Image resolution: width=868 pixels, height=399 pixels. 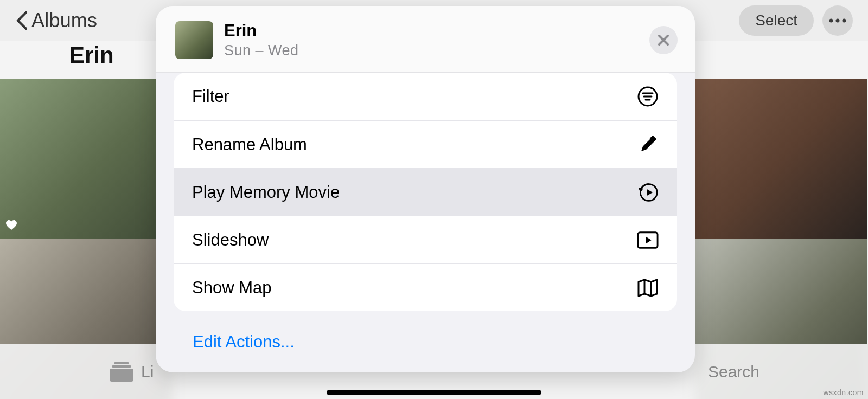 I want to click on memory-movie-icon, so click(x=648, y=192).